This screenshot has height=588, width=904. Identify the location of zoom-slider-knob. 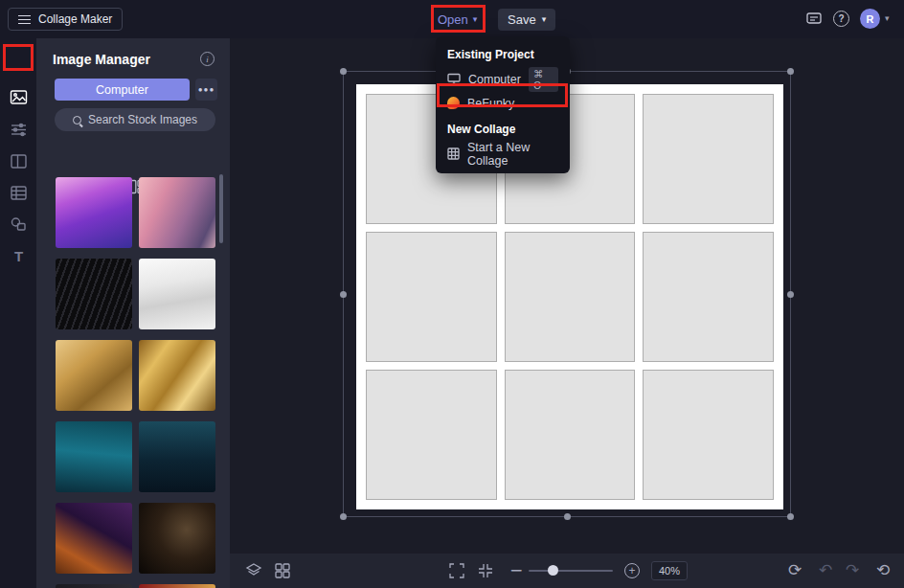
(554, 571).